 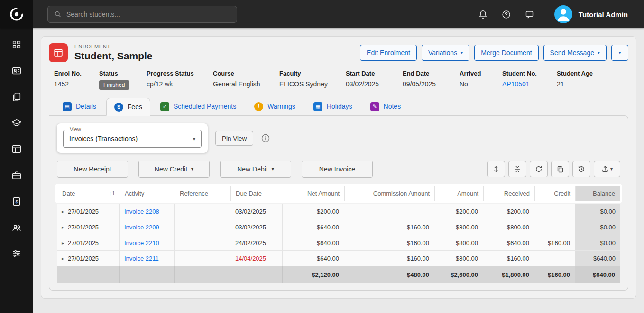 I want to click on sidebar-item-agents, so click(x=17, y=175).